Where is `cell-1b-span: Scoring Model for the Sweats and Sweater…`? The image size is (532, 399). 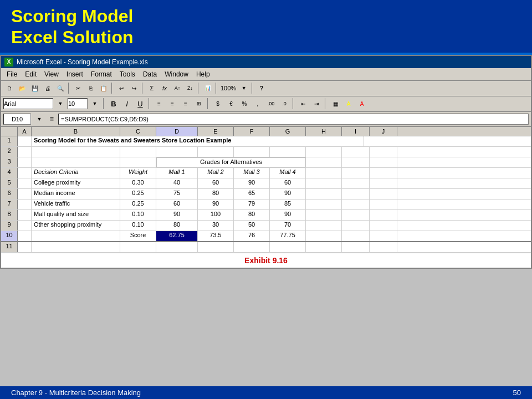 cell-1b-span: Scoring Model for the Sweats and Sweater… is located at coordinates (198, 141).